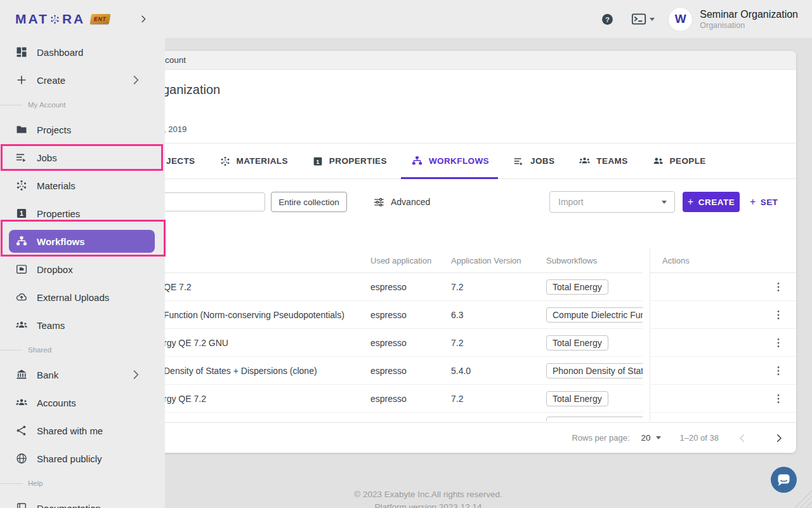 This screenshot has width=812, height=508. What do you see at coordinates (22, 297) in the screenshot?
I see `cloud-upload-icon` at bounding box center [22, 297].